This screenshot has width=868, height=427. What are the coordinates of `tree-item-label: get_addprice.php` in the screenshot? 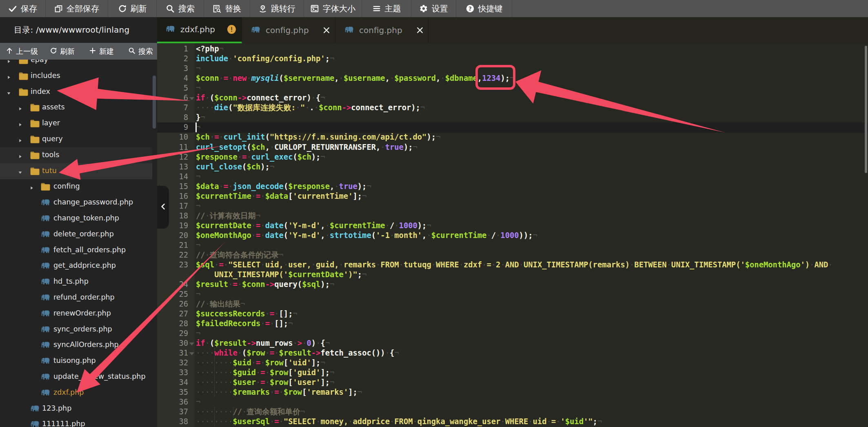 It's located at (85, 265).